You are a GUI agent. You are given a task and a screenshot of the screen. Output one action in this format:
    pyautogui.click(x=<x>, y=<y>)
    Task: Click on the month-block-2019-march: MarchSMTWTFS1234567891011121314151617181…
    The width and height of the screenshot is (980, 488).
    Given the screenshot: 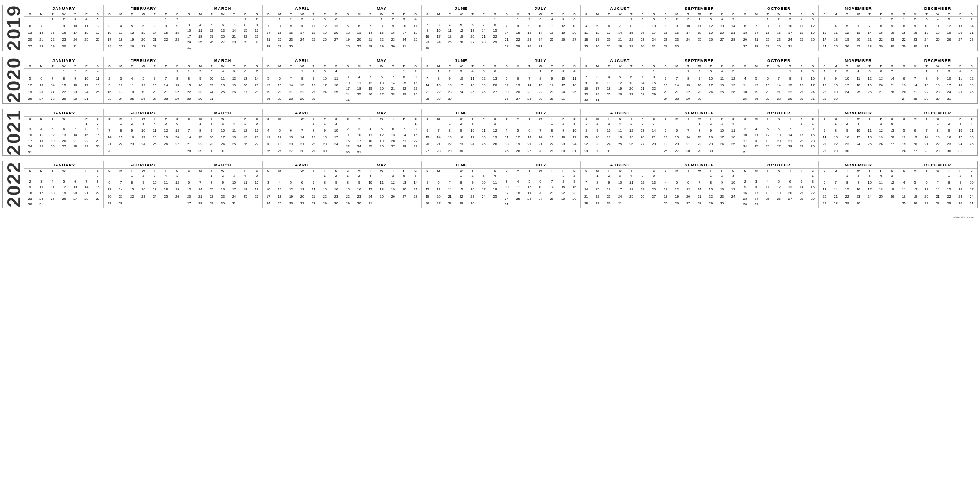 What is the action you would take?
    pyautogui.click(x=223, y=28)
    